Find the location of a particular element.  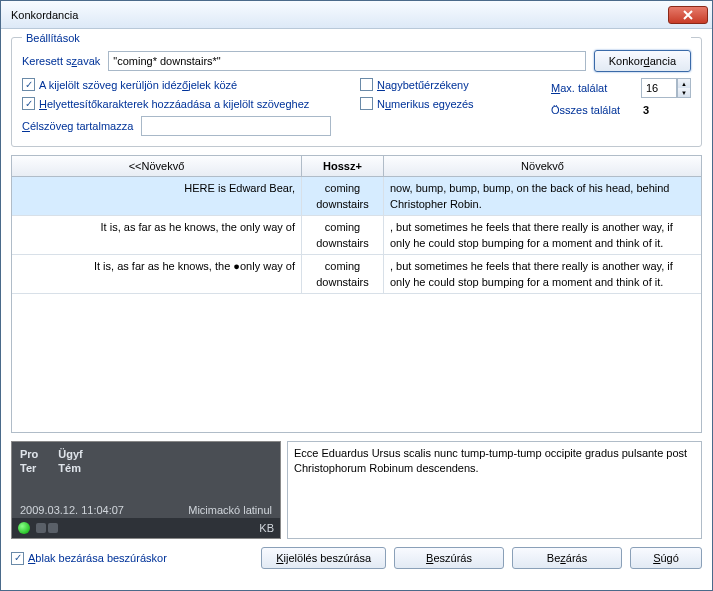

max-hits-row: Max. találat ▲▼ is located at coordinates (621, 88).